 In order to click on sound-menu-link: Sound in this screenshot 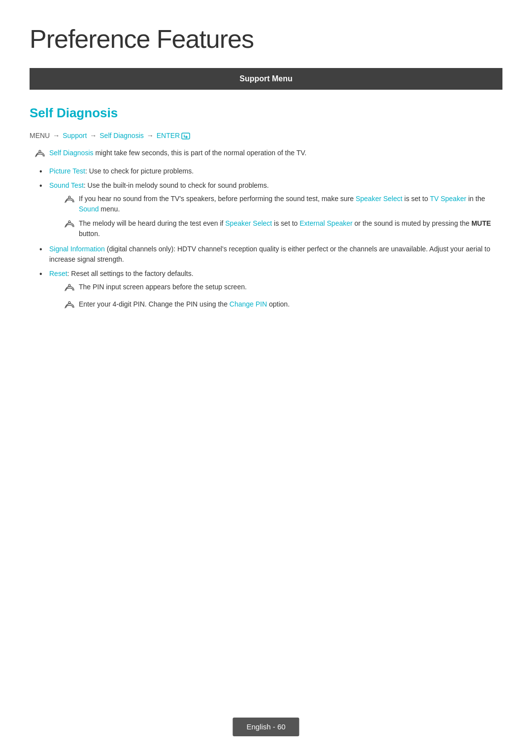, I will do `click(89, 209)`.